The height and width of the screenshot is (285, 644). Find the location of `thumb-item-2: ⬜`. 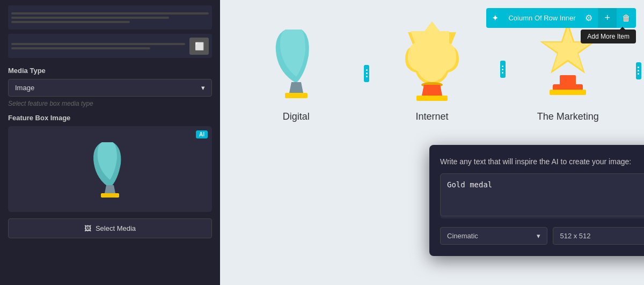

thumb-item-2: ⬜ is located at coordinates (110, 46).